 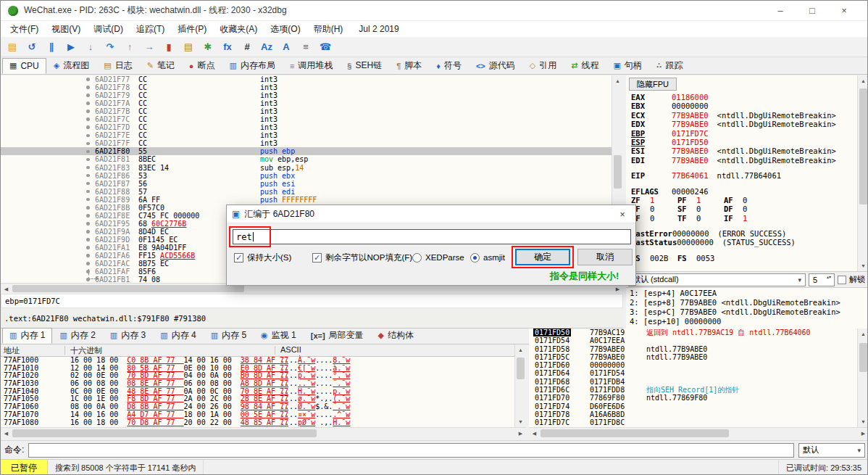 What do you see at coordinates (742, 106) in the screenshot?
I see `register-row: EBX00000000` at bounding box center [742, 106].